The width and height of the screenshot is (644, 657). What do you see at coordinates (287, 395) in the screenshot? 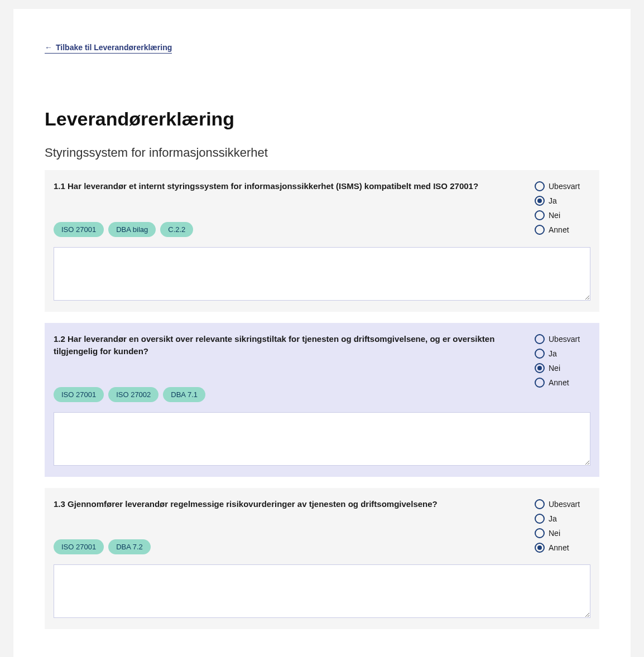
I see `tag-row: ISO 27001ISO 27002DBA 7.1` at bounding box center [287, 395].